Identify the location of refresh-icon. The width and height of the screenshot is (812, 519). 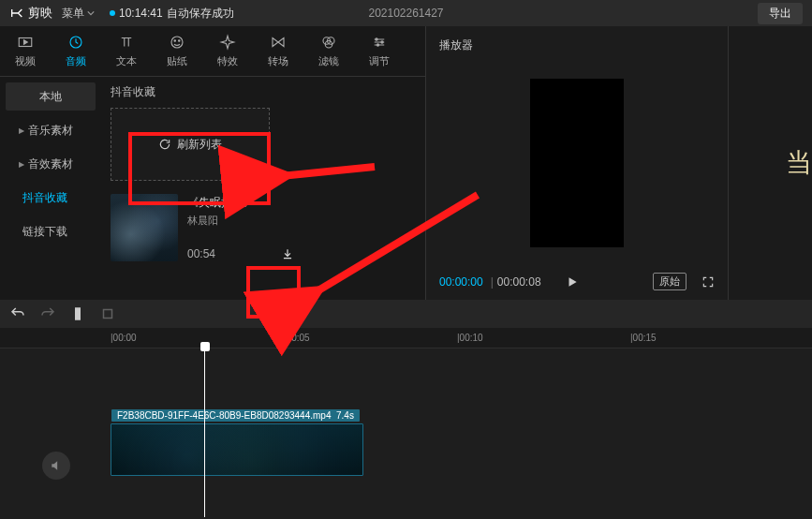
(165, 144).